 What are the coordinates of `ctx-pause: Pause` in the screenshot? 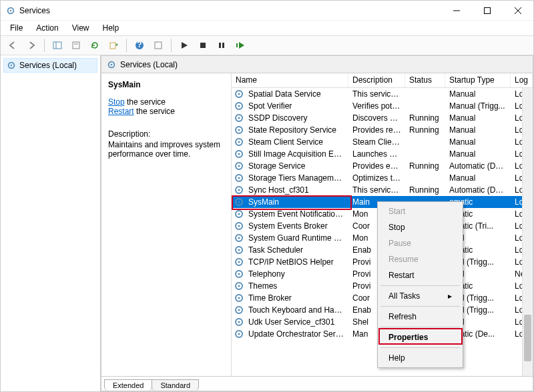 It's located at (421, 243).